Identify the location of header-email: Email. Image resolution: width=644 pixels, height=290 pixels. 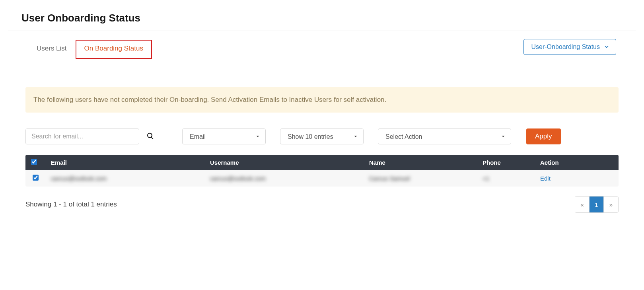
(125, 162).